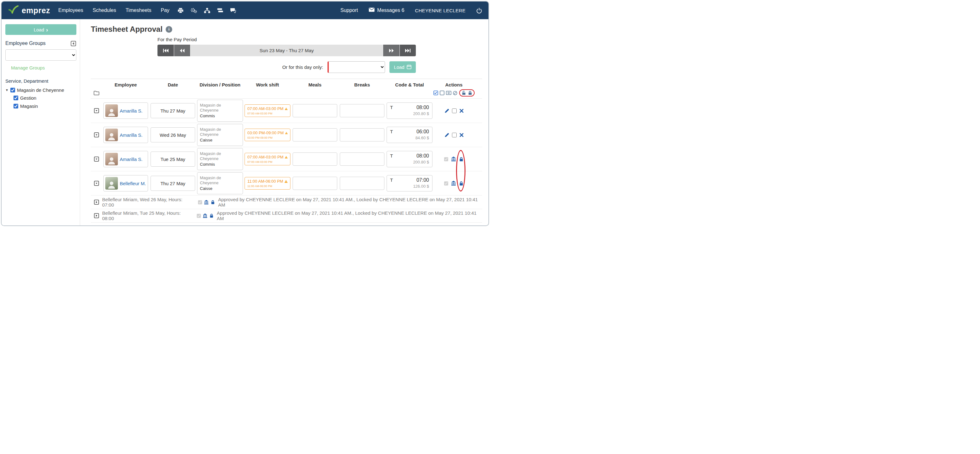 The image size is (980, 454). What do you see at coordinates (173, 135) in the screenshot?
I see `date-cell: Wed 26 May` at bounding box center [173, 135].